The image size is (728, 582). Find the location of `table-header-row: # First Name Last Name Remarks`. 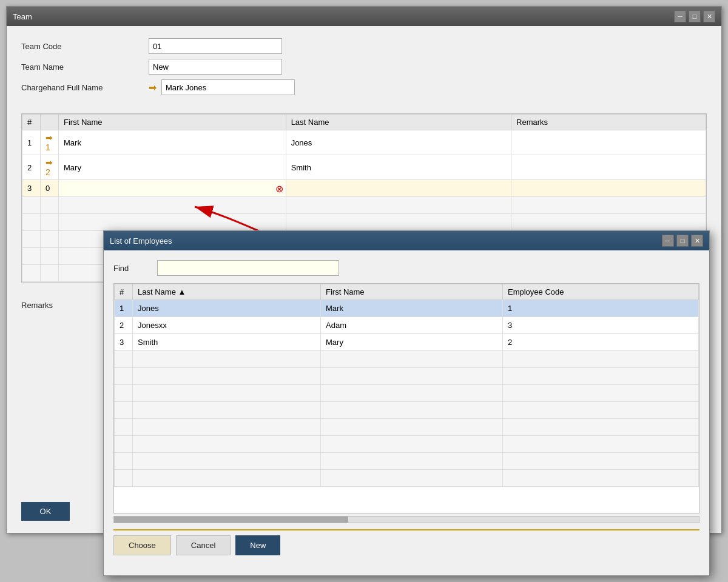

table-header-row: # First Name Last Name Remarks is located at coordinates (364, 122).